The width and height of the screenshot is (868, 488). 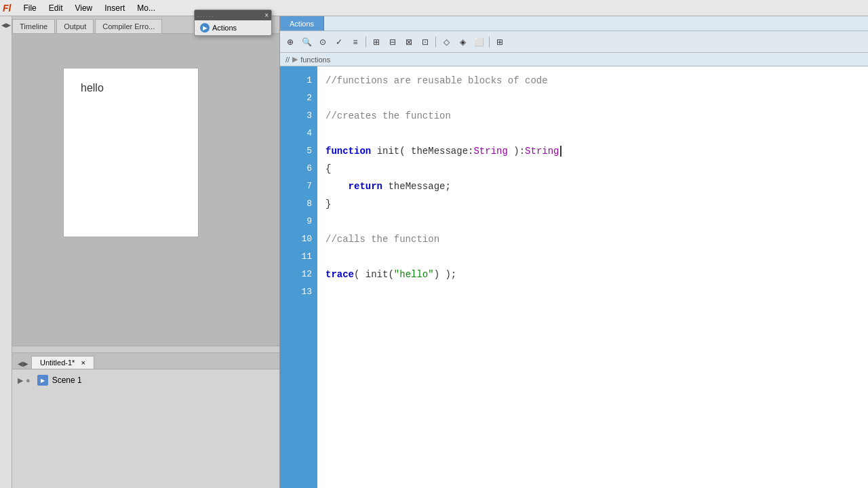 I want to click on code-line-12: trace ( init( "hello" ) );, so click(x=593, y=274).